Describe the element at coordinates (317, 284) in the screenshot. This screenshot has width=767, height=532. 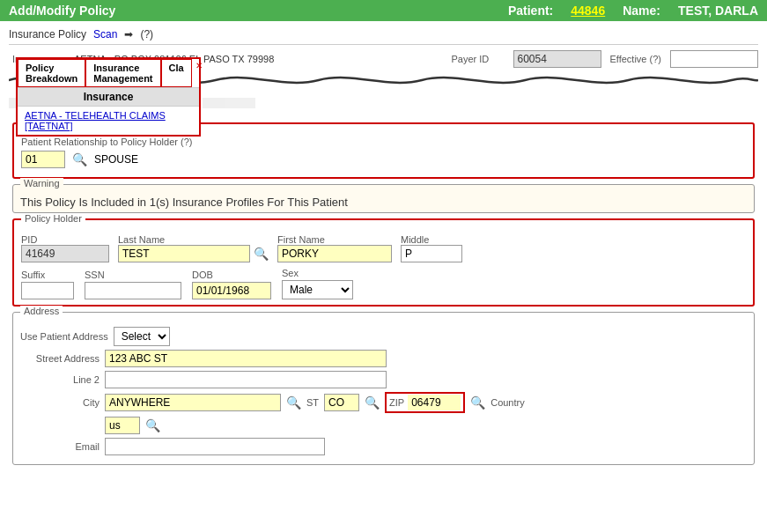
I see `sex-col: Sex Male Female Unknown` at that location.